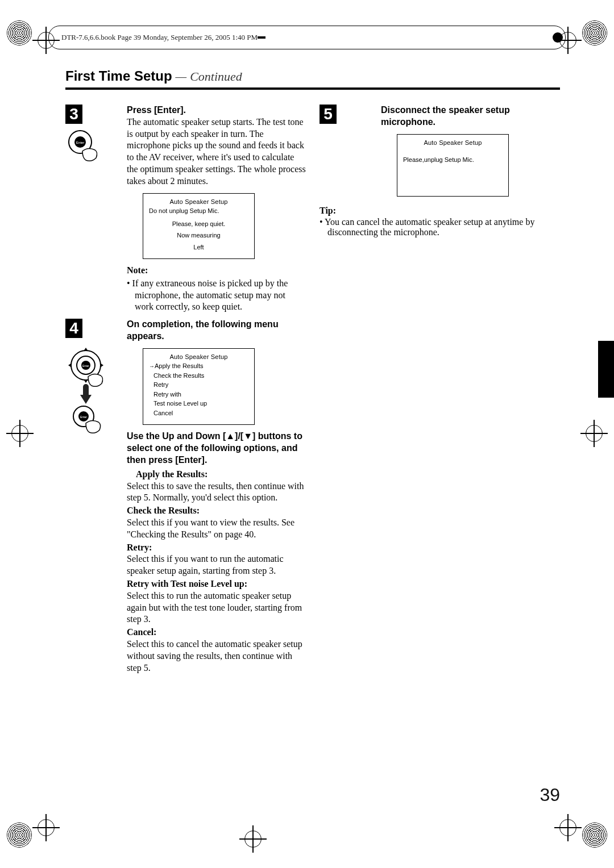 The height and width of the screenshot is (868, 614). I want to click on option-heading: Cancel:, so click(216, 633).